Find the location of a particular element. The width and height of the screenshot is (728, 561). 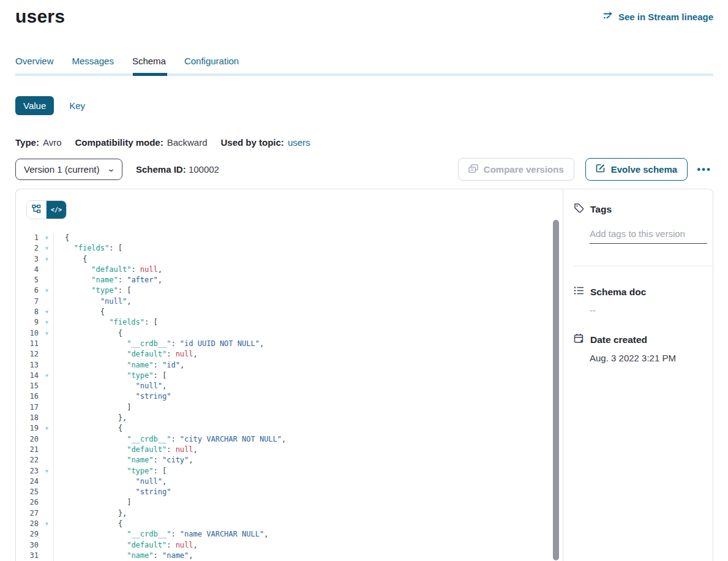

code-line: 22 "name": "city", is located at coordinates (289, 461).